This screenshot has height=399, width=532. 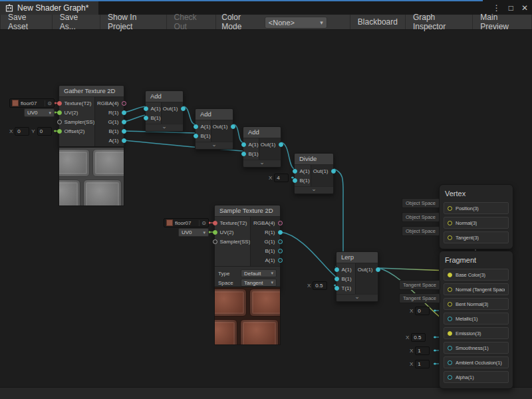 What do you see at coordinates (186, 223) in the screenshot?
I see `sample-texture-object-field: floor07 ⊙` at bounding box center [186, 223].